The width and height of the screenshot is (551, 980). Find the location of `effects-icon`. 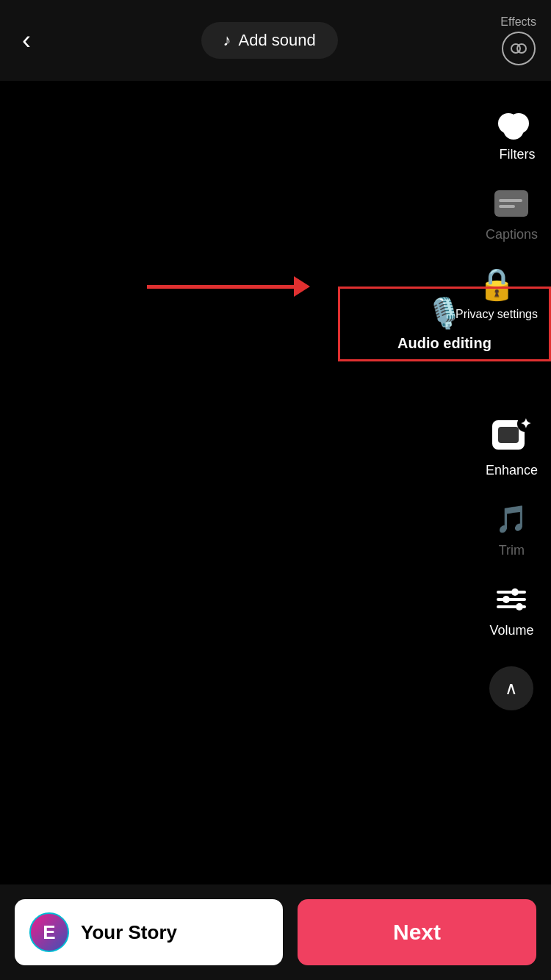

effects-icon is located at coordinates (519, 48).